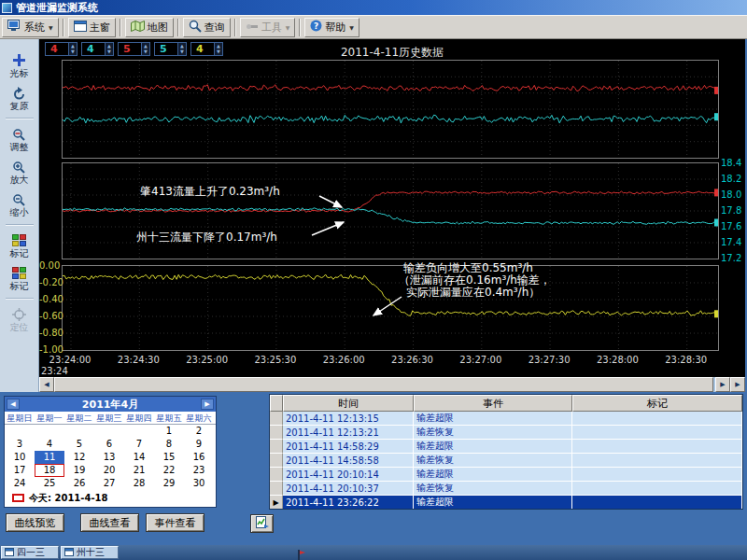 This screenshot has width=747, height=560. What do you see at coordinates (30, 28) in the screenshot?
I see `toolbar-button-system: 系统▼` at bounding box center [30, 28].